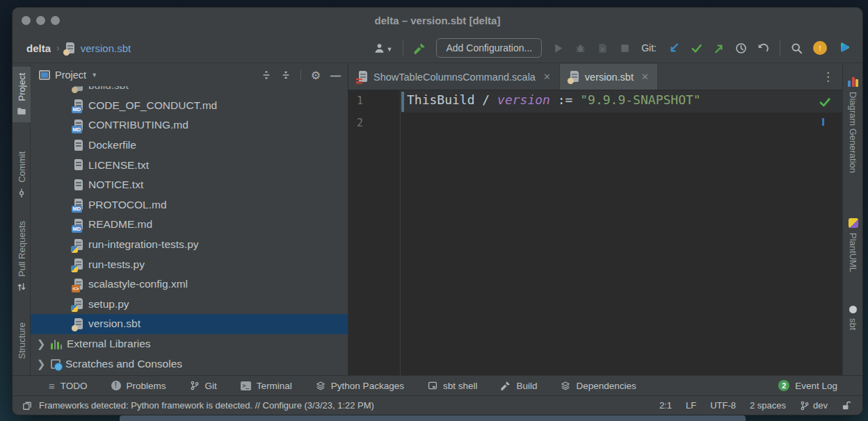 This screenshot has width=868, height=421. What do you see at coordinates (820, 48) in the screenshot?
I see `ide-update-notification-icon: ↑` at bounding box center [820, 48].